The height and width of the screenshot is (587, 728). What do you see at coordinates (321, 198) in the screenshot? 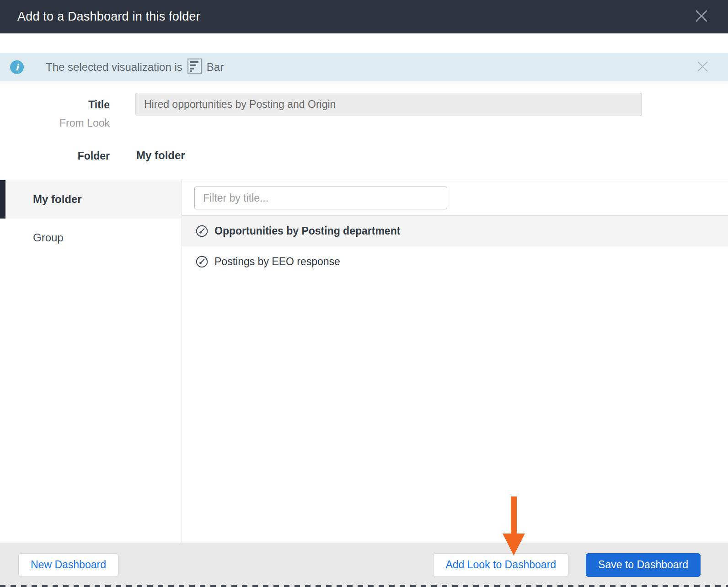
I see `filter-by-title-input` at bounding box center [321, 198].